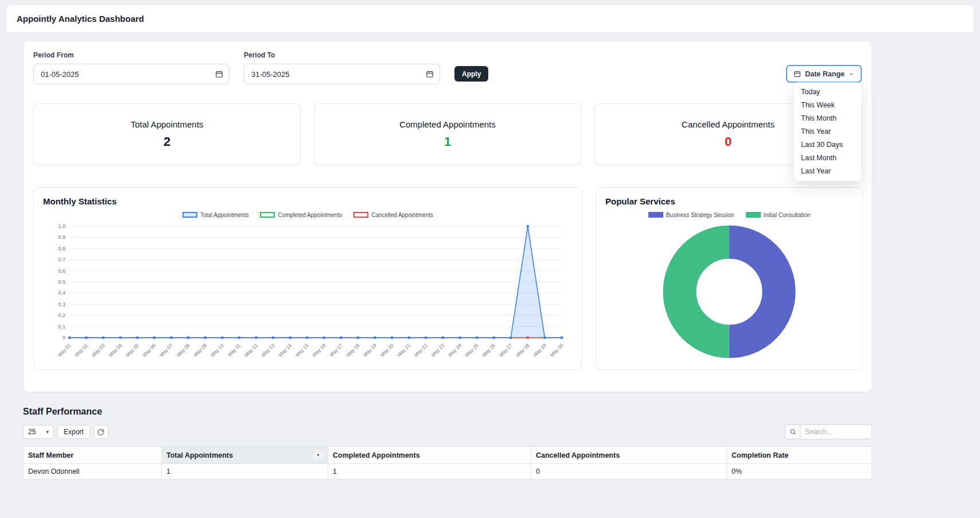 Image resolution: width=980 pixels, height=518 pixels. I want to click on x-tick-label: May 12, so click(251, 350).